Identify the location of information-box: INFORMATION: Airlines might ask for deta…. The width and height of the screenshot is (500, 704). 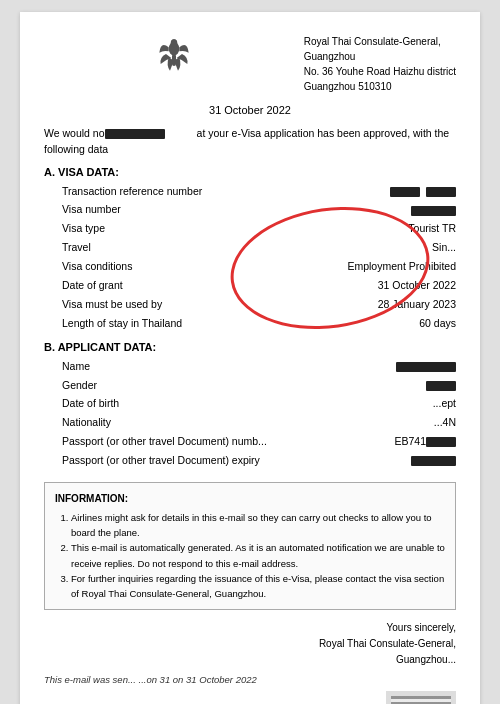
(250, 546).